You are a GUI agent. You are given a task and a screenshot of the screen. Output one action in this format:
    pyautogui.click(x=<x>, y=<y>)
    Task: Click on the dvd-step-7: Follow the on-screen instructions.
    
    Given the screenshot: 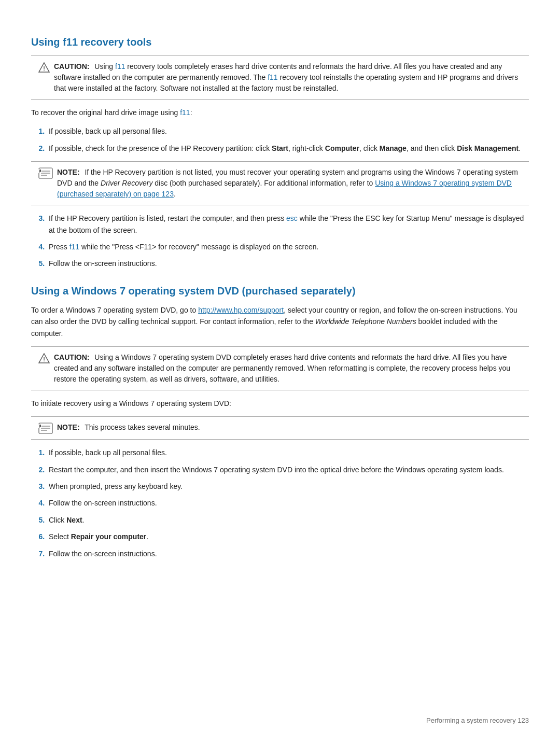 What is the action you would take?
    pyautogui.click(x=288, y=554)
    